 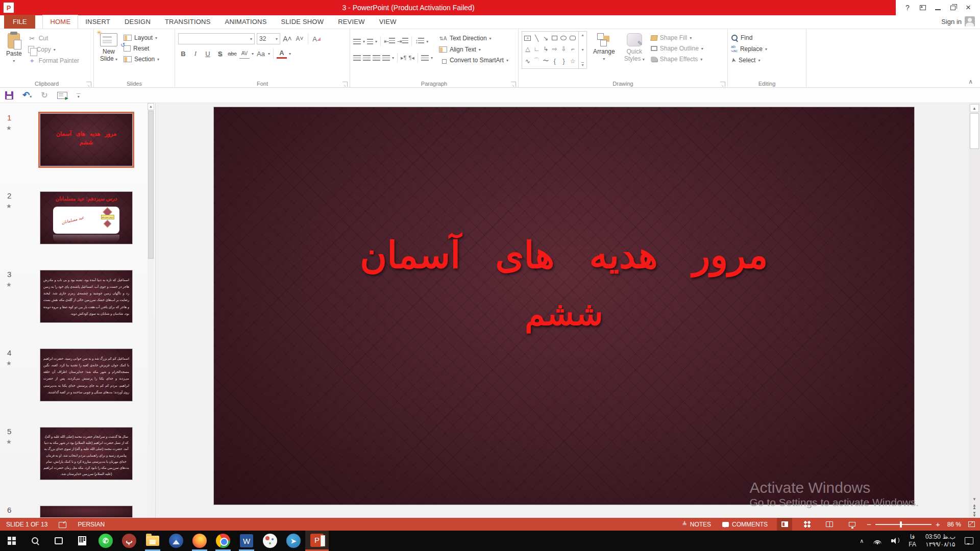 I want to click on bullets-icon, so click(x=357, y=42).